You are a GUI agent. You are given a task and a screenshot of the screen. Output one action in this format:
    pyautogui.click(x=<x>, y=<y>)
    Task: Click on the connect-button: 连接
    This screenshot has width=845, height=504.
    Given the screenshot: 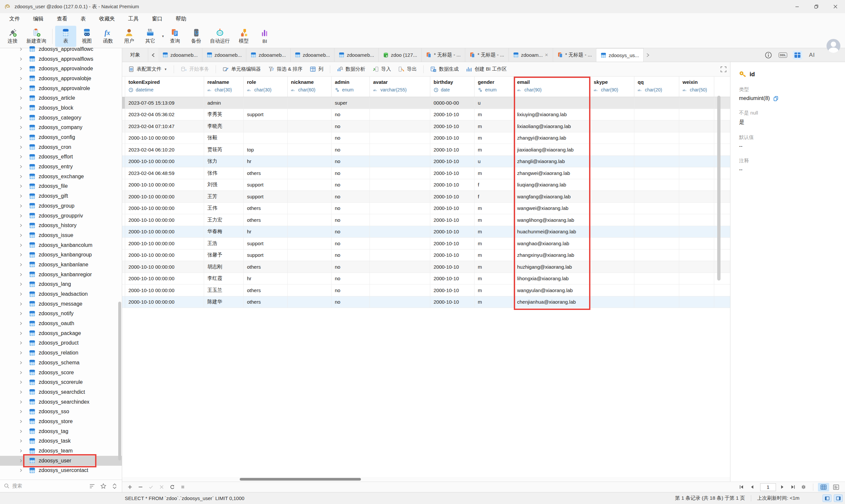 What is the action you would take?
    pyautogui.click(x=13, y=36)
    